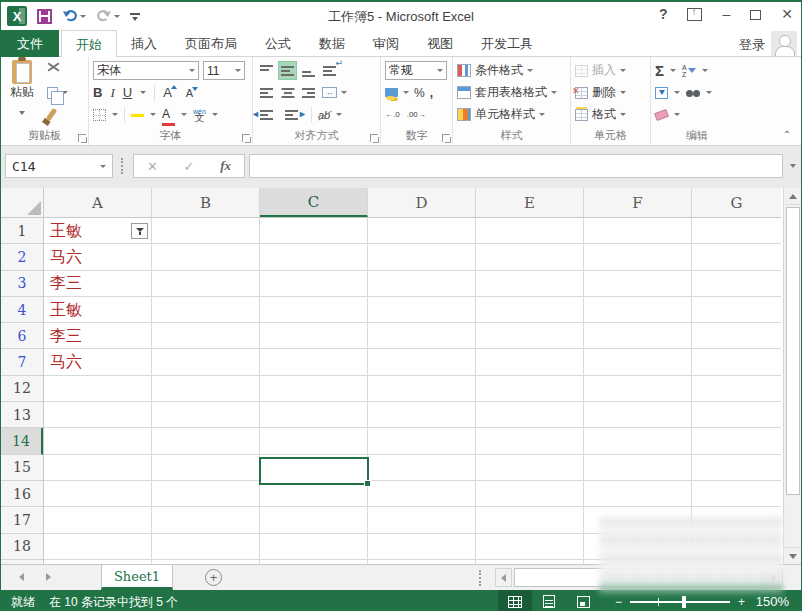 The height and width of the screenshot is (611, 802). Describe the element at coordinates (392, 114) in the screenshot. I see `increase-decimal-button: ←.0` at that location.